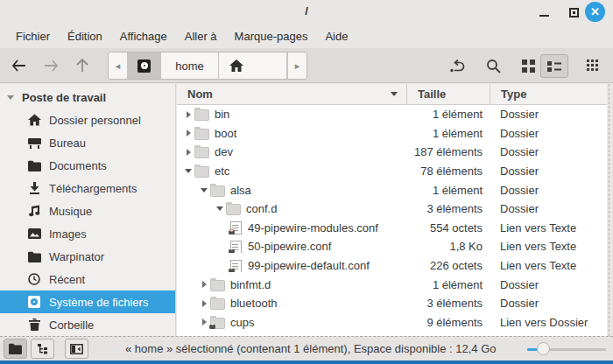  Describe the element at coordinates (88, 97) in the screenshot. I see `sidebar-root-computer: Poste de travail` at that location.